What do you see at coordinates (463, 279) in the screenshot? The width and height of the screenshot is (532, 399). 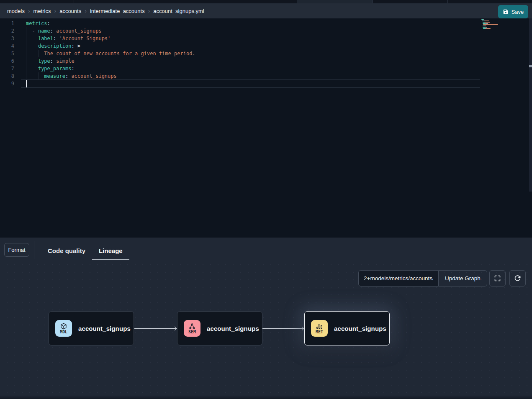 I see `update-graph-button: Update Graph` at bounding box center [463, 279].